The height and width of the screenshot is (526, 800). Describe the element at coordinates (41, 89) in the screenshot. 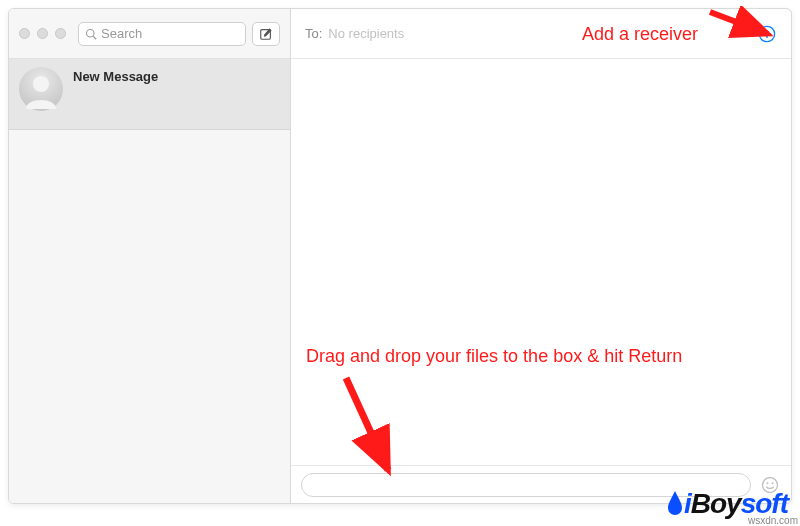

I see `avatar` at that location.